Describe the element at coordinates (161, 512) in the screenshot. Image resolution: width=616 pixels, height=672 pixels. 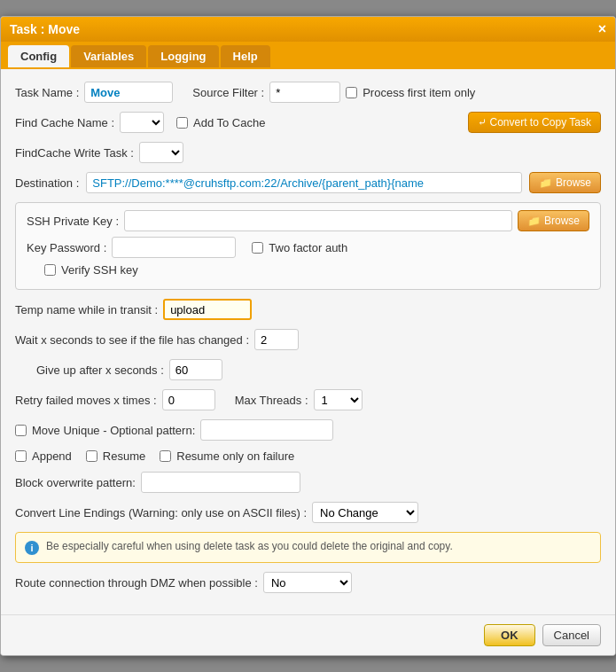
I see `convert-line-label: Convert Line Endings (Warning: only use …` at that location.